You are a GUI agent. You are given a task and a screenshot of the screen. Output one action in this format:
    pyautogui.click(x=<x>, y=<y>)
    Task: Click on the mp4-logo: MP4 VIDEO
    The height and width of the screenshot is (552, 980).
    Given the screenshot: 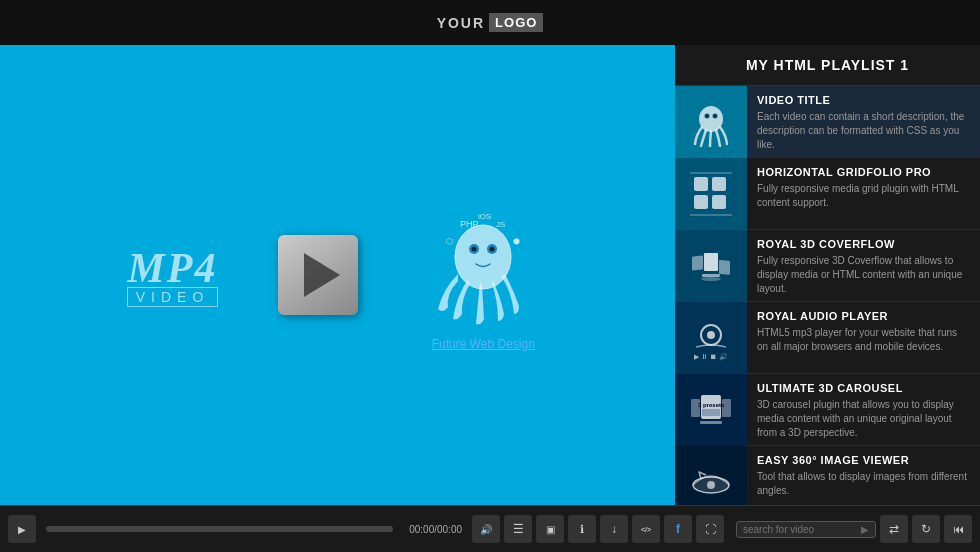 What is the action you would take?
    pyautogui.click(x=173, y=276)
    